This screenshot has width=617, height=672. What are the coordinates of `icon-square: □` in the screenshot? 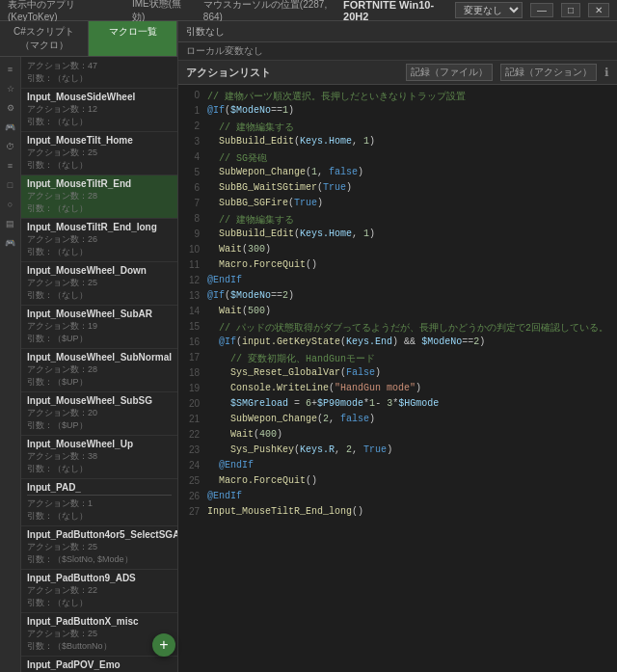 It's located at (11, 185).